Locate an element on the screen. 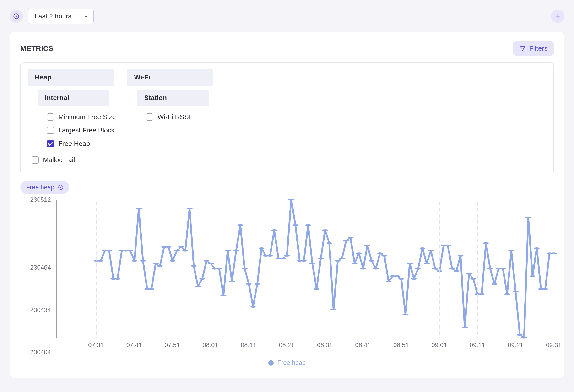  chip-label: Free heap is located at coordinates (40, 187).